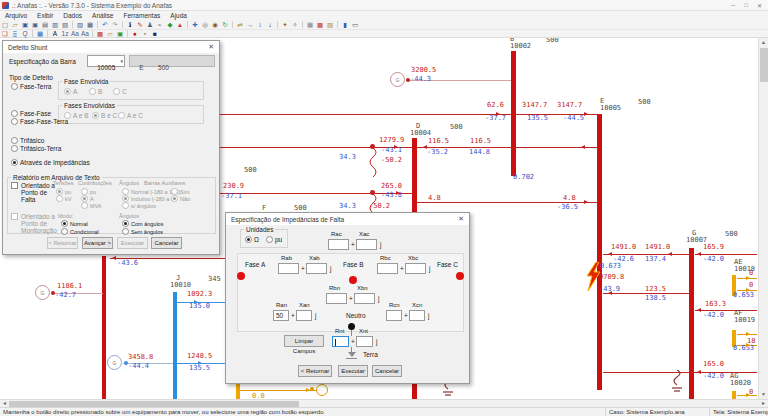 Image resolution: width=768 pixels, height=416 pixels. What do you see at coordinates (111, 47) in the screenshot?
I see `defeito-shunt-title-bar: Defeito Shunt ✕` at bounding box center [111, 47].